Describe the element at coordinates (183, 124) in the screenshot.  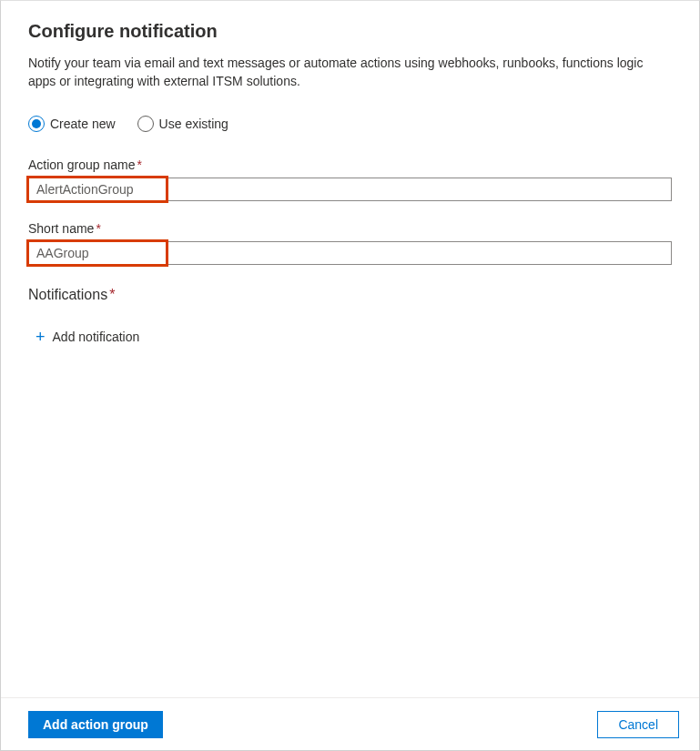
I see `radio-use-existing: Use existing` at that location.